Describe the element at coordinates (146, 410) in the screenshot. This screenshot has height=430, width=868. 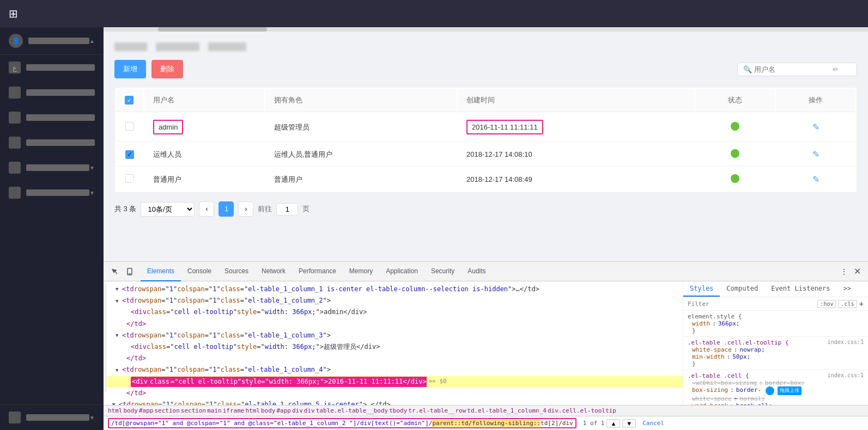
I see `breadcrumb-app: #app` at that location.